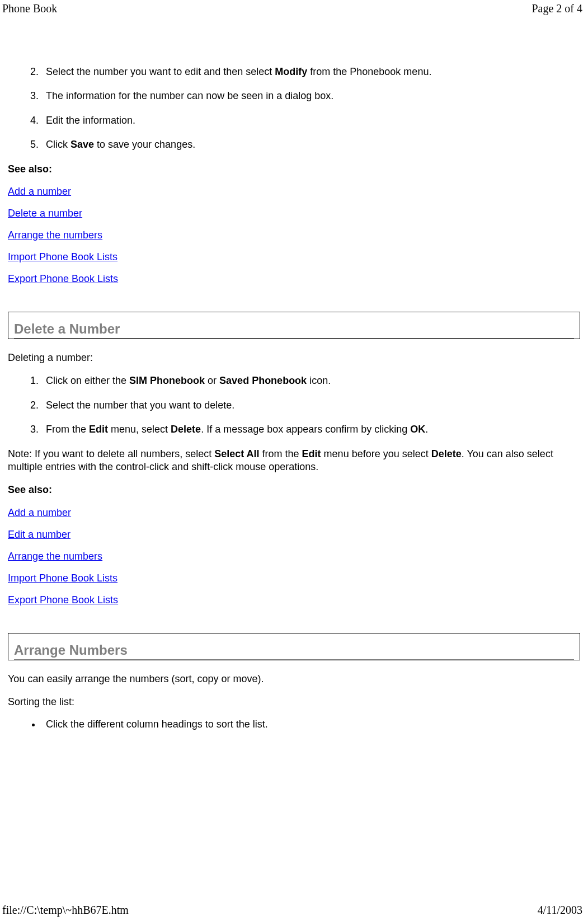 The image size is (588, 920). I want to click on text: from the, so click(281, 454).